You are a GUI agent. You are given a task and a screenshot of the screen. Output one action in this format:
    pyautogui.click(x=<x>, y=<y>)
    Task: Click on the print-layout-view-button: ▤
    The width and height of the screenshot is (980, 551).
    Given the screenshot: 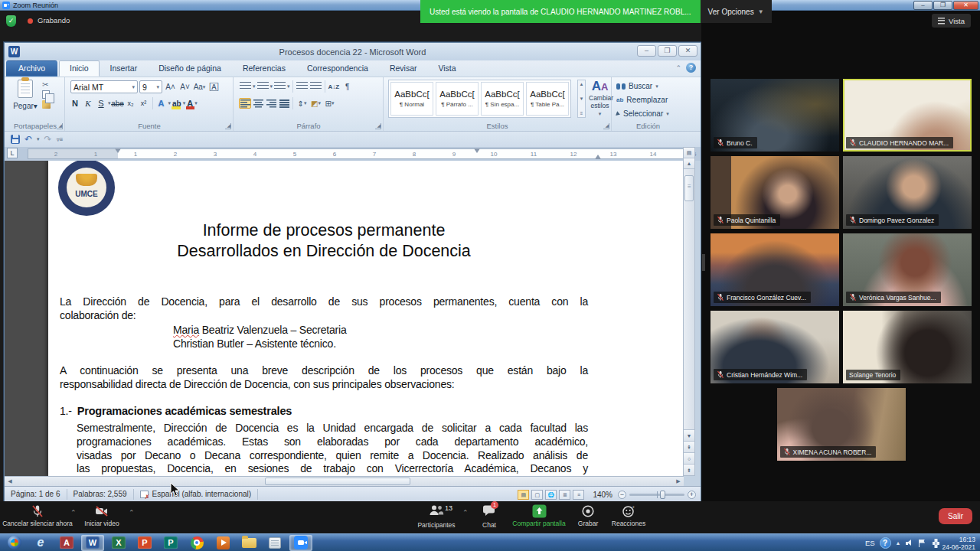 What is the action you would take?
    pyautogui.click(x=524, y=494)
    